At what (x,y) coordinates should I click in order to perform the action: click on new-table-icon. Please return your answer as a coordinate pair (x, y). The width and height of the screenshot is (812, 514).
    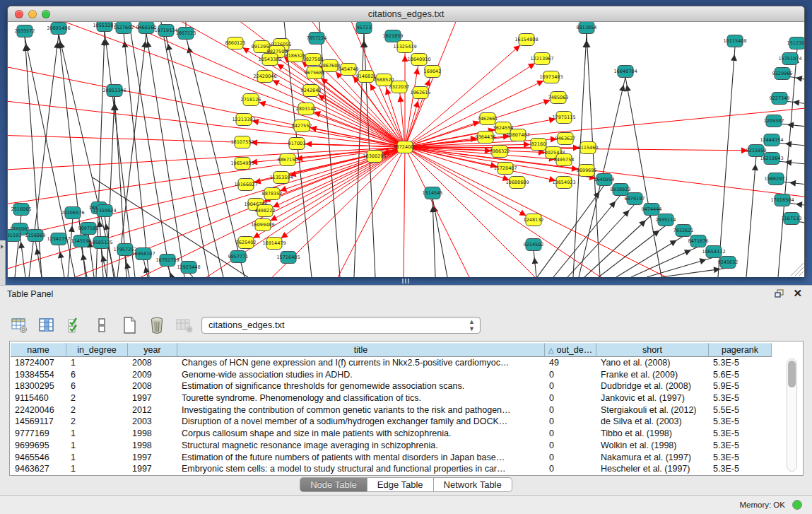
    Looking at the image, I should click on (129, 325).